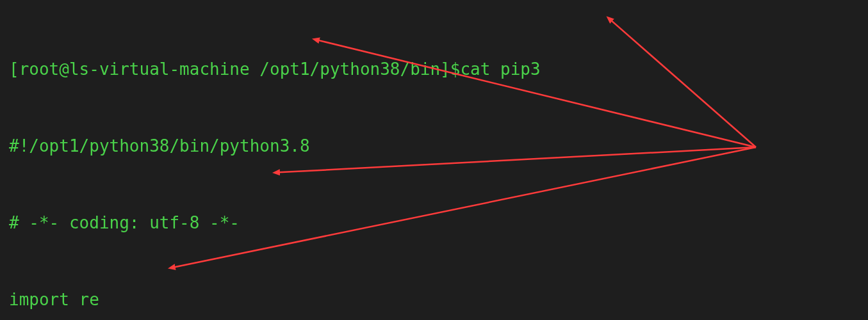 The image size is (868, 320). What do you see at coordinates (135, 69) in the screenshot?
I see `prompt-user-host: [root@ls-virtual-machine` at bounding box center [135, 69].